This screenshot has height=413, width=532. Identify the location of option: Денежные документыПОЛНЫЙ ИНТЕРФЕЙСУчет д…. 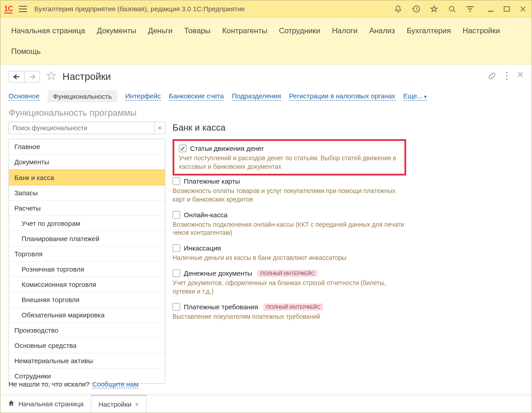
(289, 283).